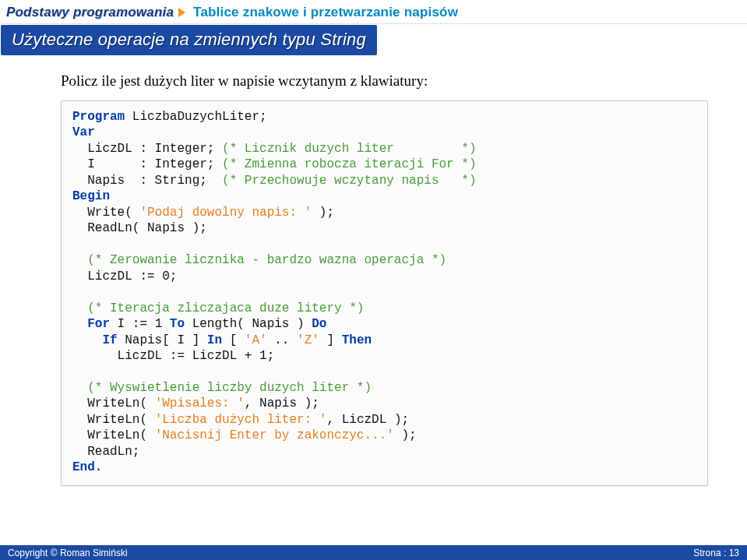 This screenshot has width=747, height=560. I want to click on subject-label: Tablice znakowe i przetwarzanie napisów, so click(326, 12).